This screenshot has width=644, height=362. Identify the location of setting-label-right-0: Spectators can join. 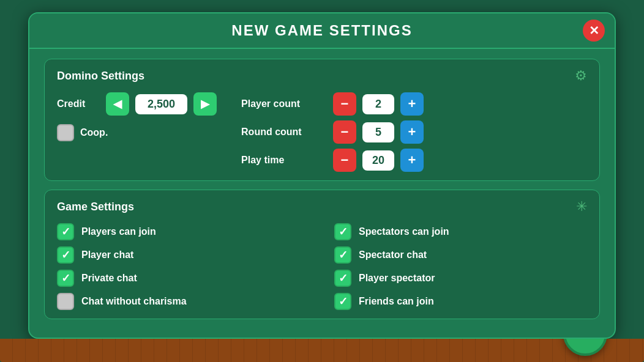
(404, 232).